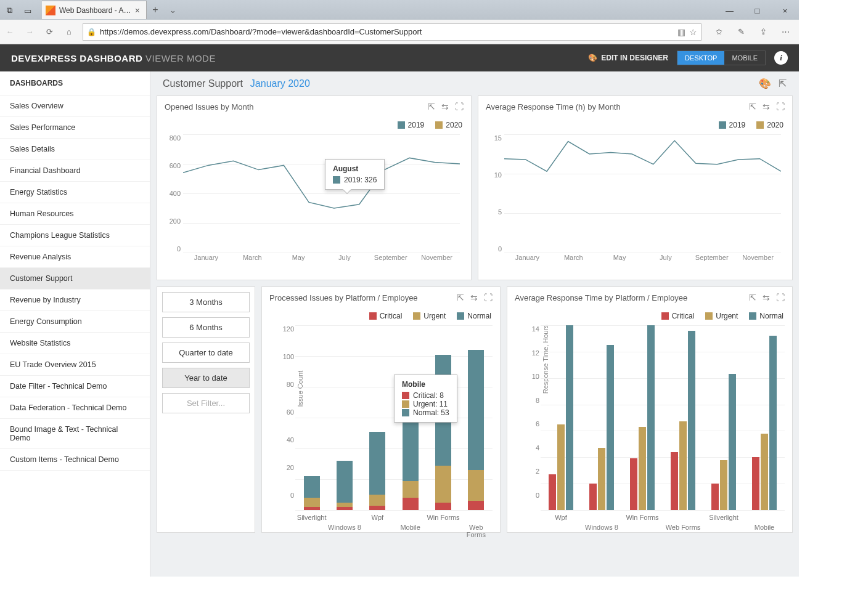 Image resolution: width=863 pixels, height=616 pixels. What do you see at coordinates (709, 316) in the screenshot?
I see `legend-swatch-urgent` at bounding box center [709, 316].